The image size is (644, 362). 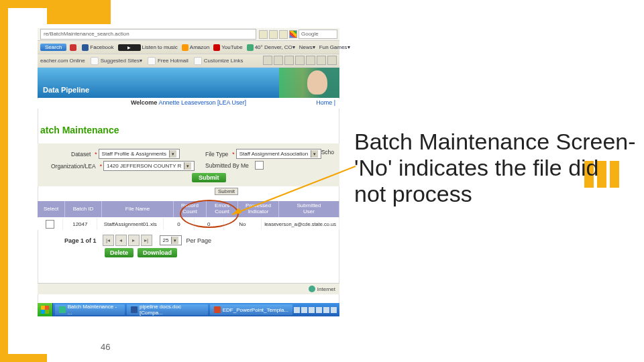 I want to click on col-errors: Errors Count, so click(x=223, y=209).